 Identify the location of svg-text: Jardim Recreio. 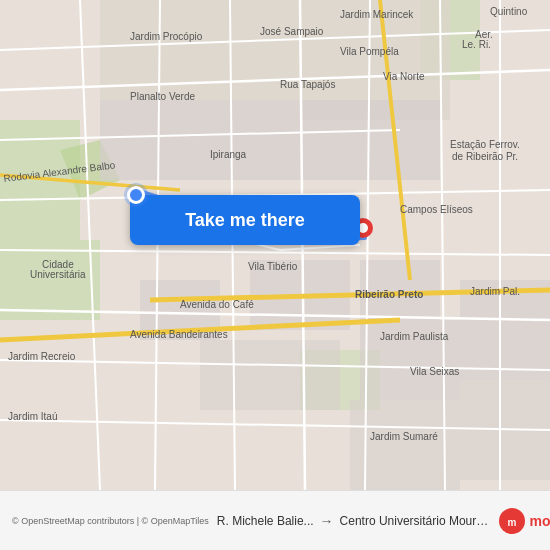
(42, 356).